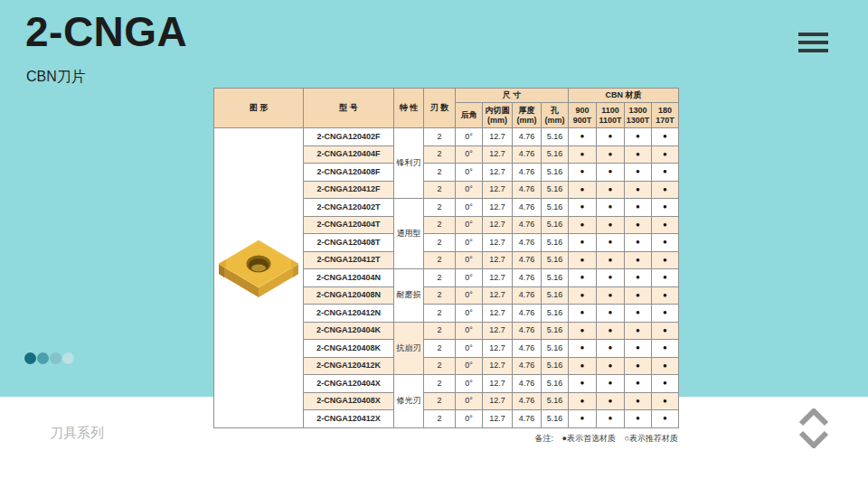  What do you see at coordinates (638, 116) in the screenshot?
I see `col-header-material: 1300 1300T` at bounding box center [638, 116].